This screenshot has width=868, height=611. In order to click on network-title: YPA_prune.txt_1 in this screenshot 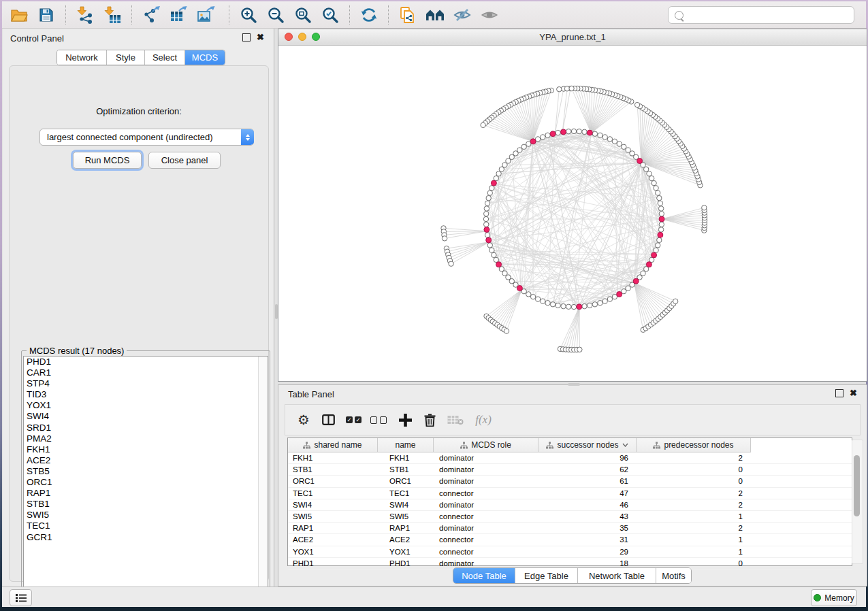, I will do `click(573, 37)`.